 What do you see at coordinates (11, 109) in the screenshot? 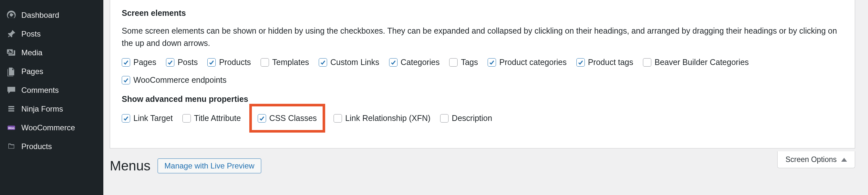
I see `form-icon` at bounding box center [11, 109].